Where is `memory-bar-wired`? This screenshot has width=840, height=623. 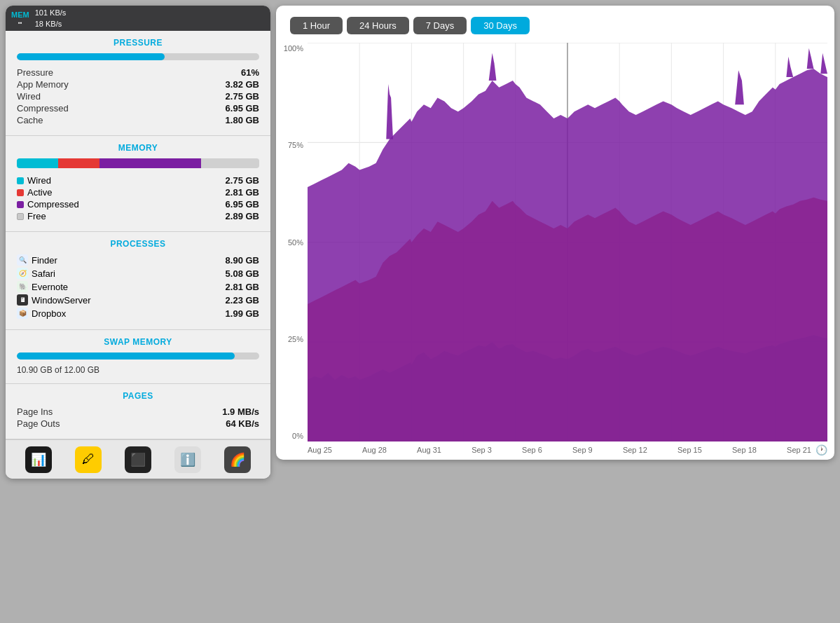 memory-bar-wired is located at coordinates (38, 163).